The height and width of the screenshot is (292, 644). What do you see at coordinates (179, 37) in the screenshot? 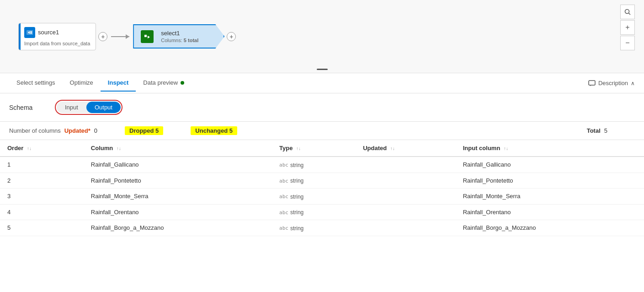
I see `select-node: select1 Columns: 5 total` at bounding box center [179, 37].